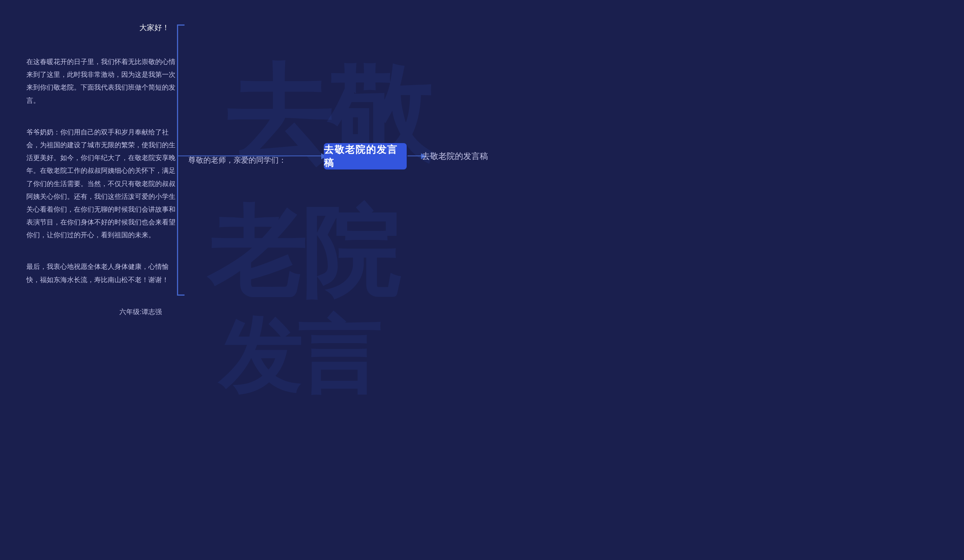  Describe the element at coordinates (145, 312) in the screenshot. I see `author-name: 六年级:谭志强` at that location.